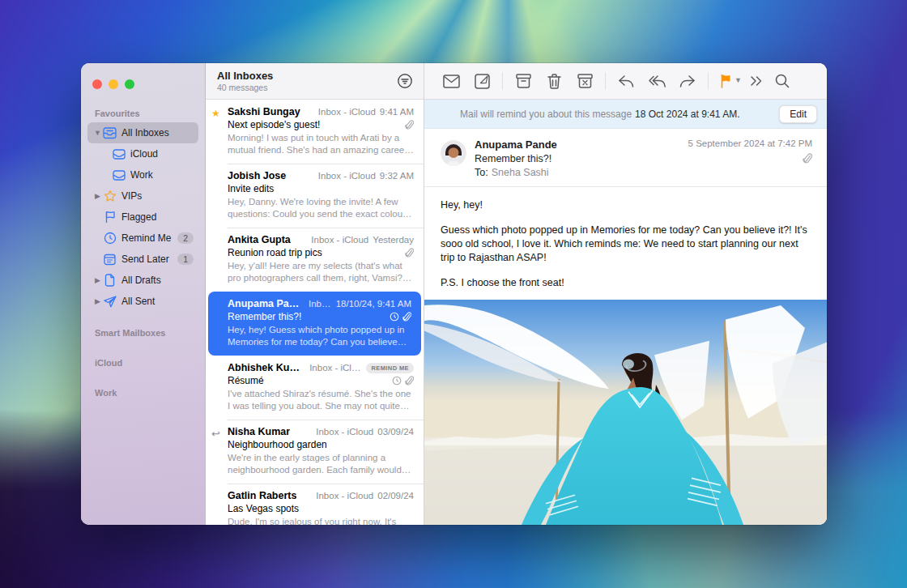 The width and height of the screenshot is (907, 588). What do you see at coordinates (756, 81) in the screenshot?
I see `more-toolbar-items-button` at bounding box center [756, 81].